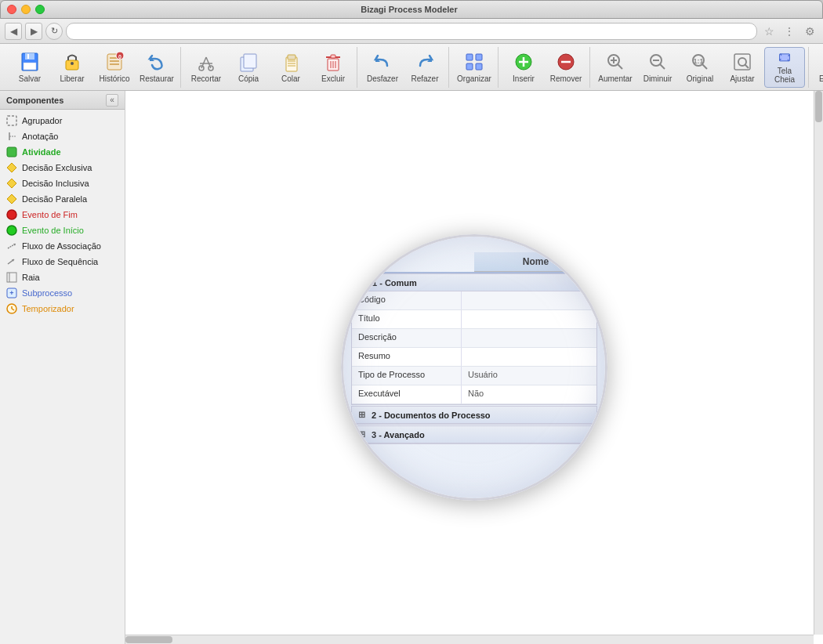 Image resolution: width=823 pixels, height=644 pixels. What do you see at coordinates (529, 376) in the screenshot?
I see `props-value-tipo: Usuário` at bounding box center [529, 376].